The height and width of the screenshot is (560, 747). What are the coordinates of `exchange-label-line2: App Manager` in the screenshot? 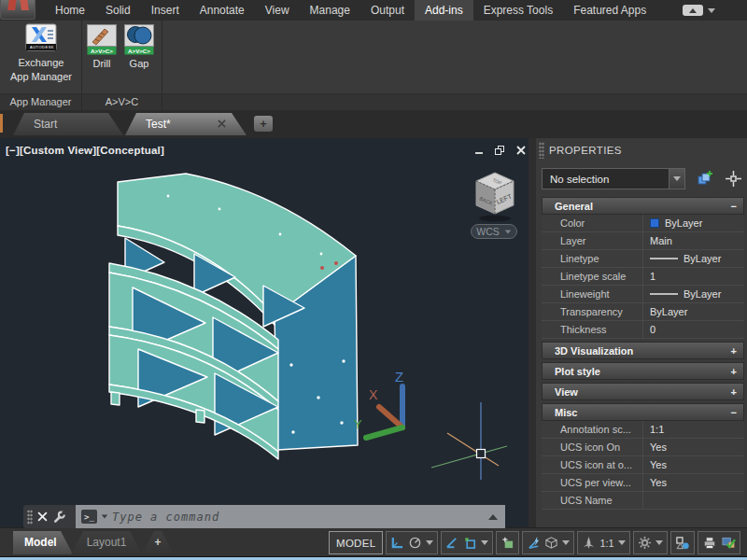 It's located at (41, 77).